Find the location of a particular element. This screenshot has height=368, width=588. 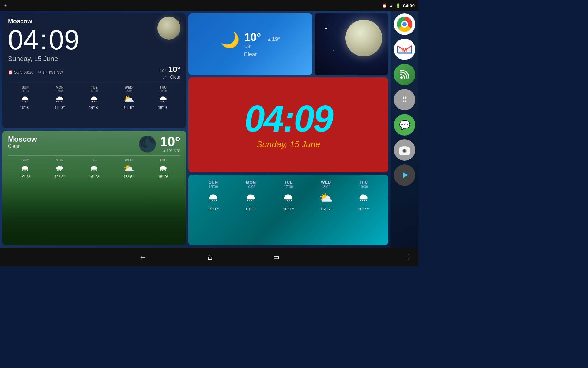

pf-day-1: MON 🌧 19° 8° is located at coordinates (60, 169).